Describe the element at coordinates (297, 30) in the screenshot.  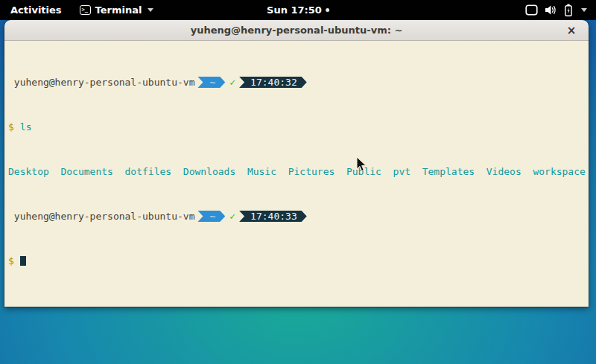
I see `window-title: yuheng@henry-personal-ubuntu-vm: ~` at that location.